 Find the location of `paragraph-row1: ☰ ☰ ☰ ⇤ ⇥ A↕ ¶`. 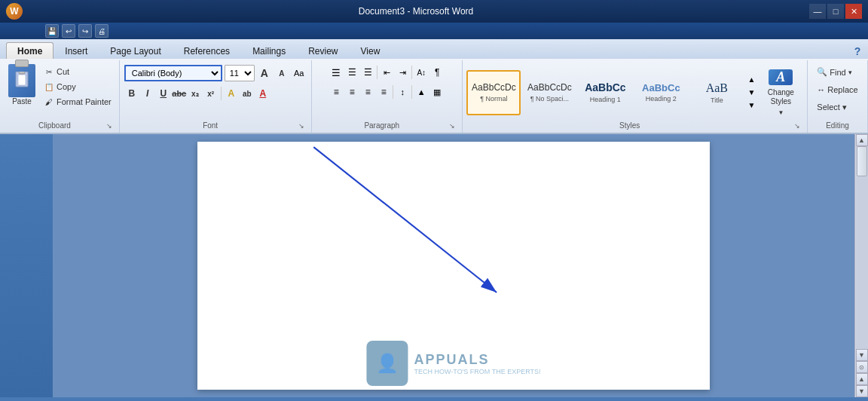

paragraph-row1: ☰ ☰ ☰ ⇤ ⇥ A↕ ¶ is located at coordinates (387, 72).